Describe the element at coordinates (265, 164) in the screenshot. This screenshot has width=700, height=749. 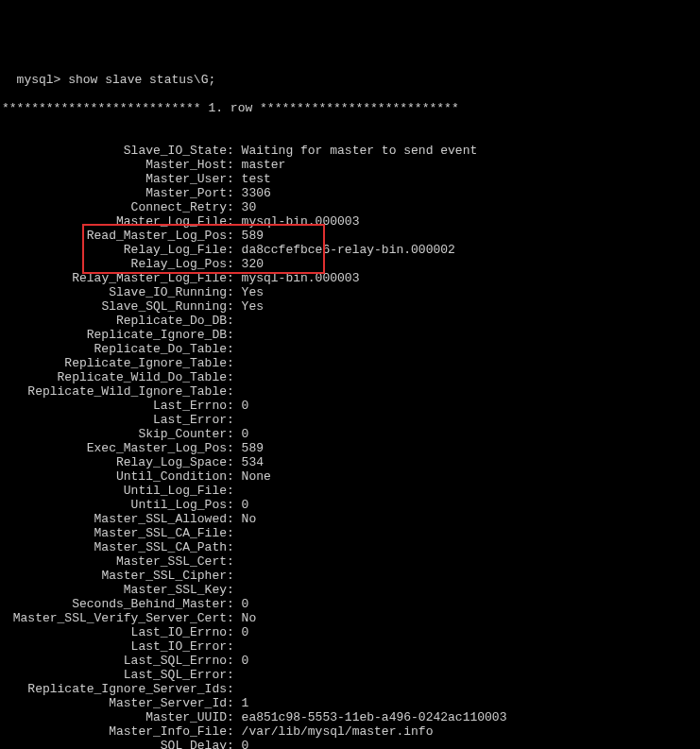
I see `field-value: master` at that location.